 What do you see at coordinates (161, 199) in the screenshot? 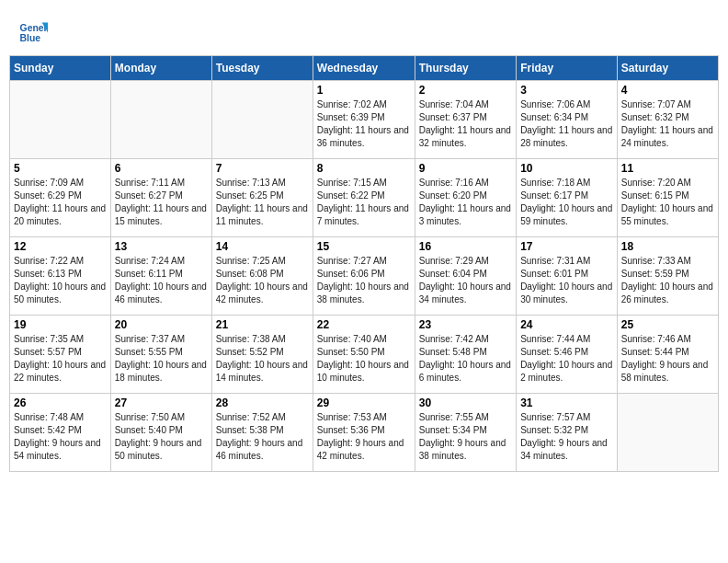
I see `calendar-day-cell: 6Sunrise: 7:11 AM Sunset: 6:27 PM Daylig…` at bounding box center [161, 199].